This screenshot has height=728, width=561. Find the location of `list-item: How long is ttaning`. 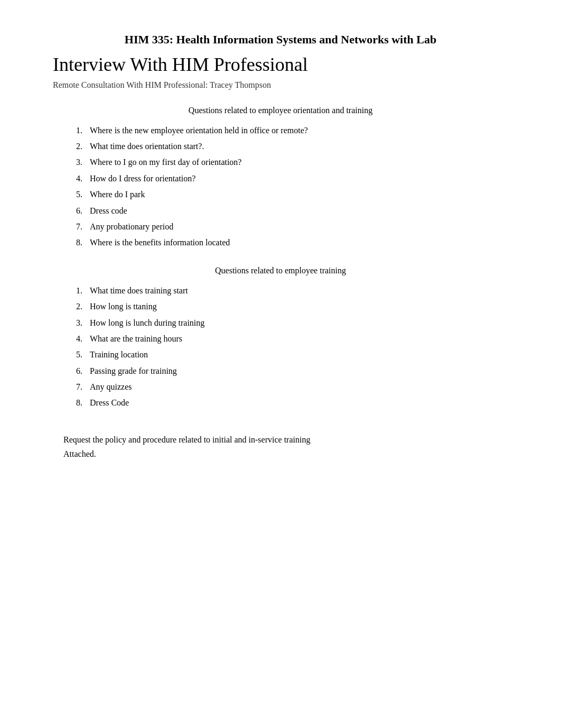

list-item: How long is ttaning is located at coordinates (296, 307).